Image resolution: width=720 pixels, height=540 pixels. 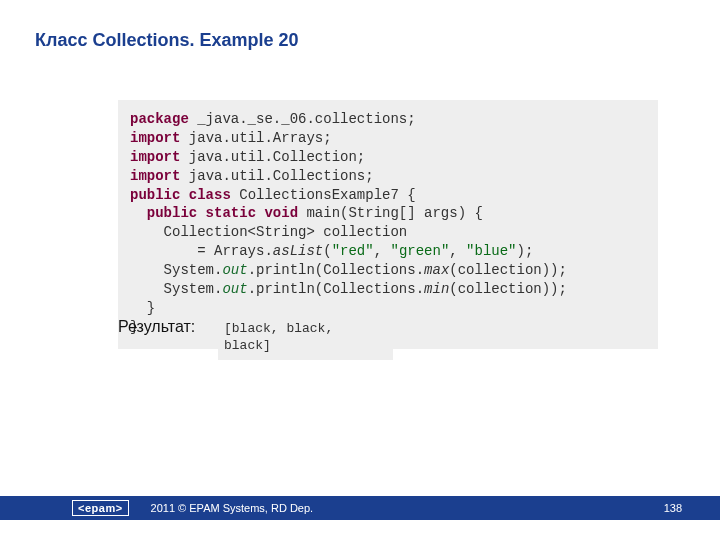 I want to click on method-name: min, so click(x=436, y=289).